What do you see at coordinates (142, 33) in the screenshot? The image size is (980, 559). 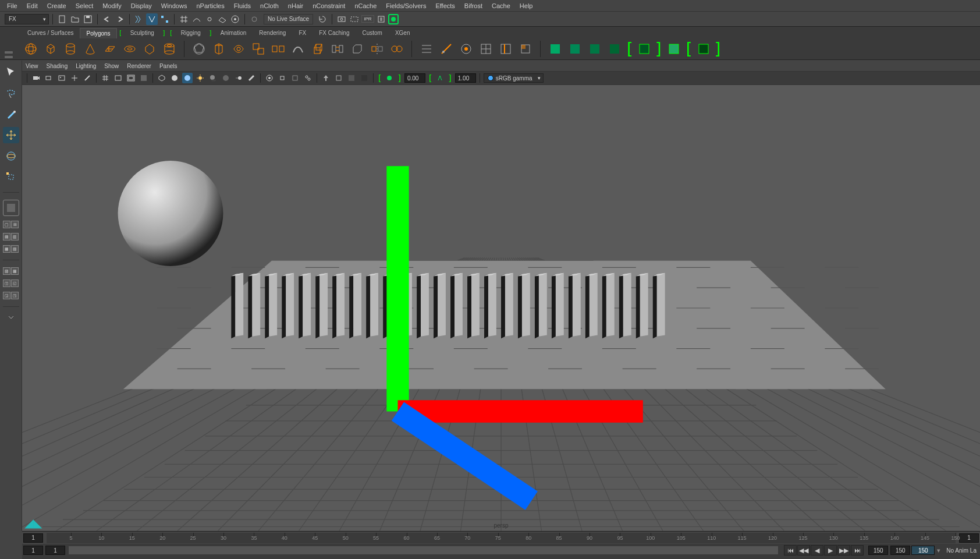 I see `shelf-tab-sculpting: Sculpting` at bounding box center [142, 33].